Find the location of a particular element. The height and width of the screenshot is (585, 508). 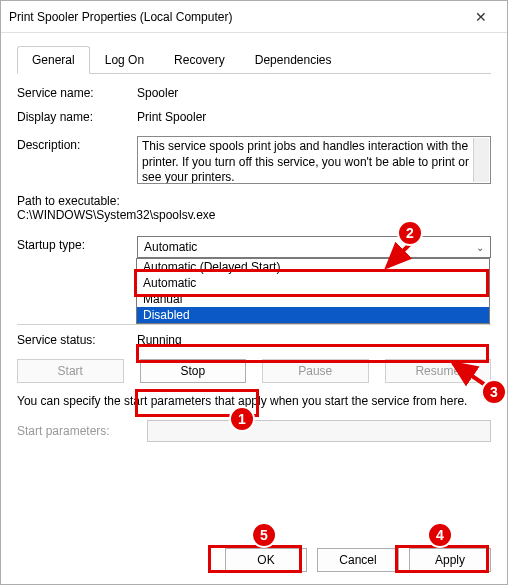

start-button: Start is located at coordinates (70, 371).